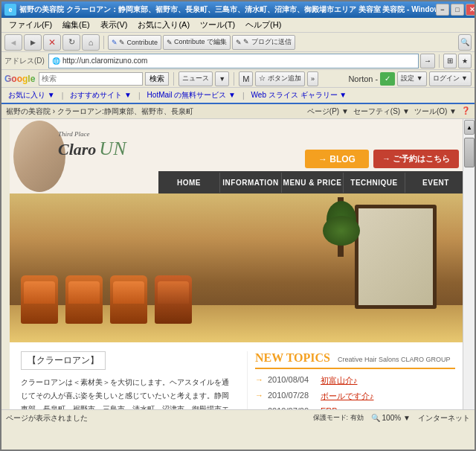 Image resolution: width=476 pixels, height=451 pixels. What do you see at coordinates (91, 79) in the screenshot?
I see `google-search-input` at bounding box center [91, 79].